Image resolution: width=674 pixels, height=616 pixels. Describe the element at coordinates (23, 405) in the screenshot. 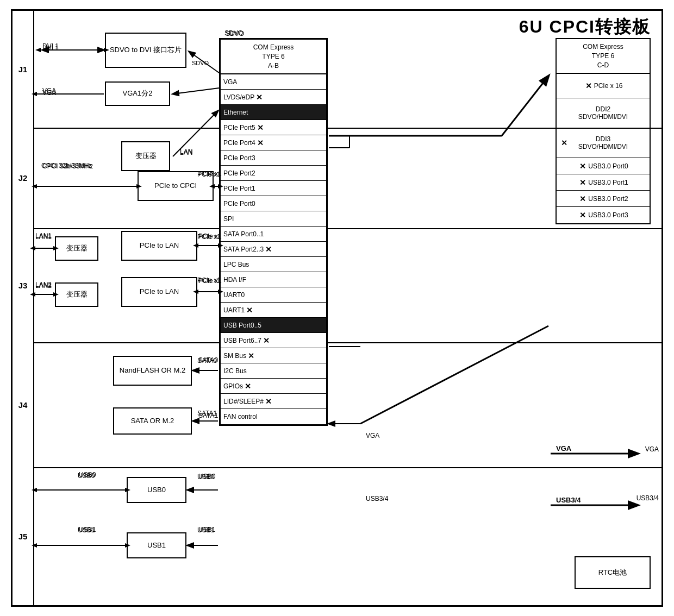

I see `j4-label: J4` at that location.